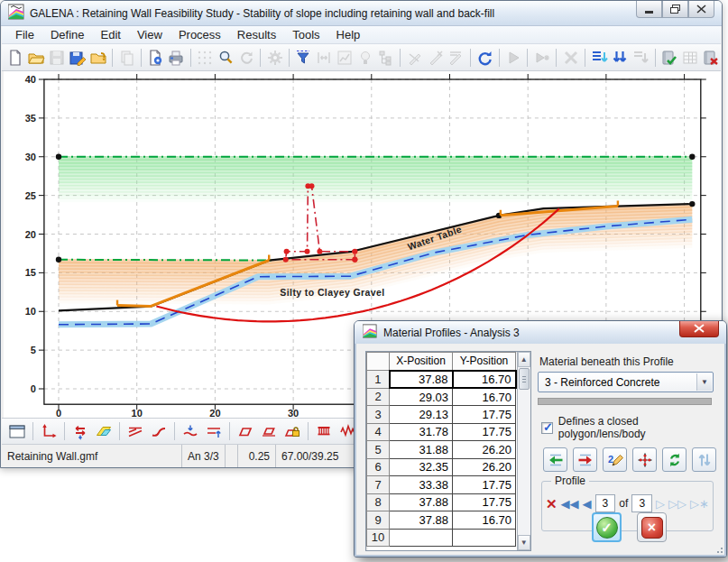 The image size is (728, 562). Describe the element at coordinates (606, 527) in the screenshot. I see `ok-button: ✓` at that location.